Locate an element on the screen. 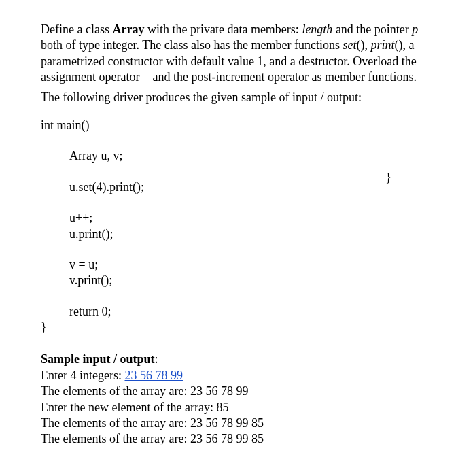 This screenshot has width=473, height=476. code-line: return 0; is located at coordinates (236, 311).